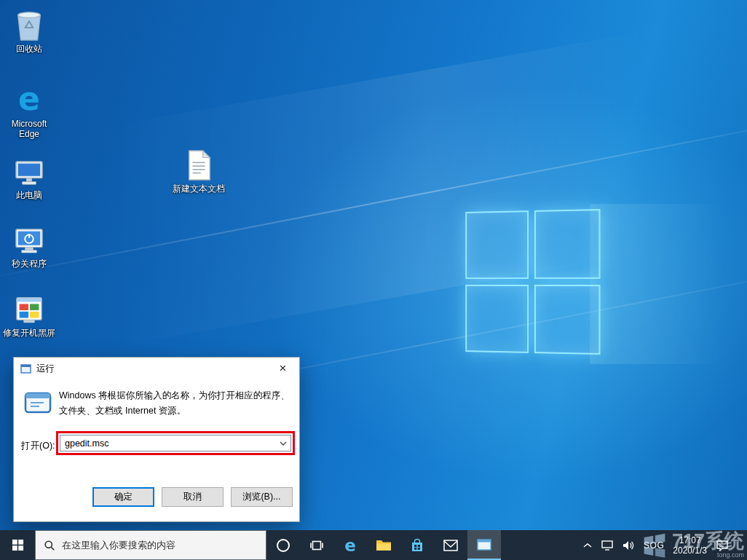 The width and height of the screenshot is (747, 560). What do you see at coordinates (654, 545) in the screenshot?
I see `ime-indicator: SOG` at bounding box center [654, 545].